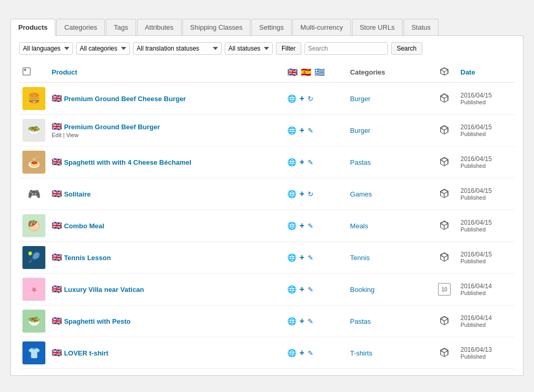 The width and height of the screenshot is (534, 392). What do you see at coordinates (166, 321) in the screenshot?
I see `product-name-cell: 🇬🇧 Spaghetti with Pesto` at bounding box center [166, 321].